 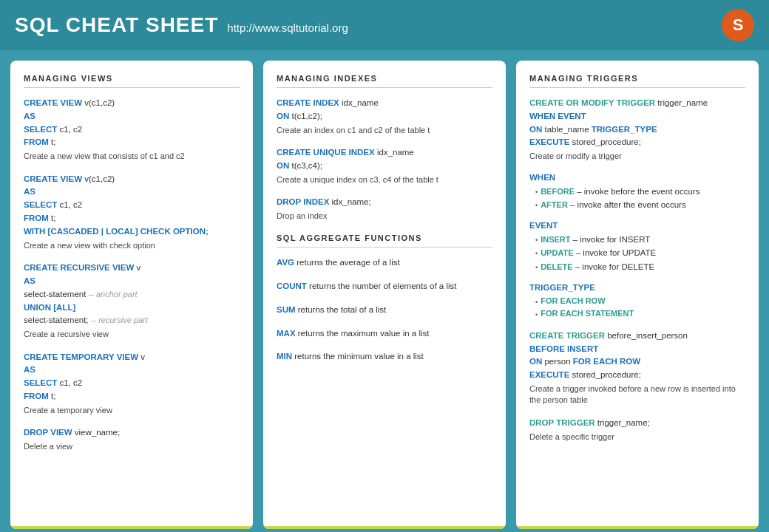 What do you see at coordinates (132, 321) in the screenshot?
I see `code-line: select-statement; -- recursive part` at bounding box center [132, 321].